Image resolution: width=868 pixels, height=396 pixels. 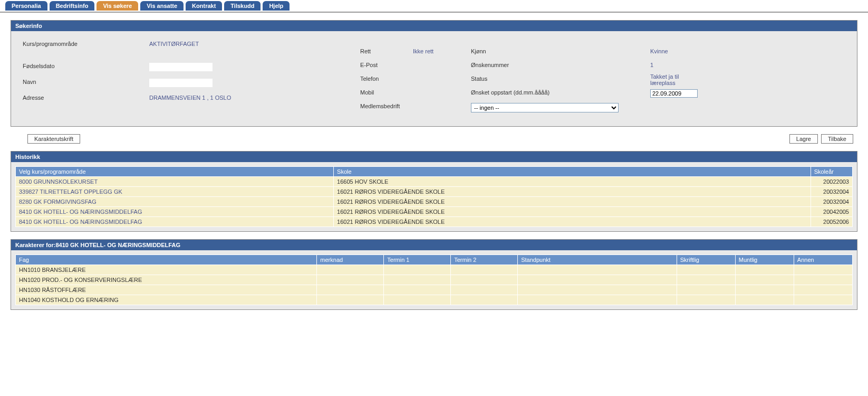 What do you see at coordinates (434, 26) in the screenshot?
I see `sokerinfo-header: Søkerinfo` at bounding box center [434, 26].